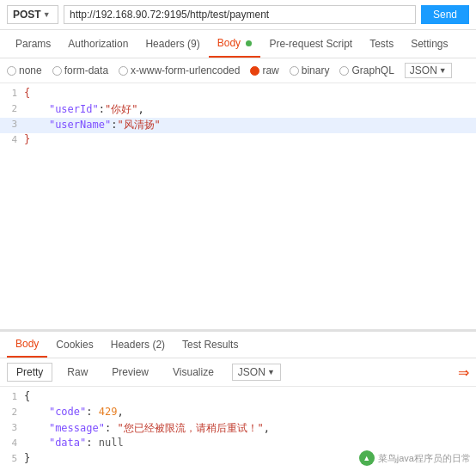 The height and width of the screenshot is (471, 476). Describe the element at coordinates (98, 44) in the screenshot. I see `tab-authorization: Authorization` at that location.